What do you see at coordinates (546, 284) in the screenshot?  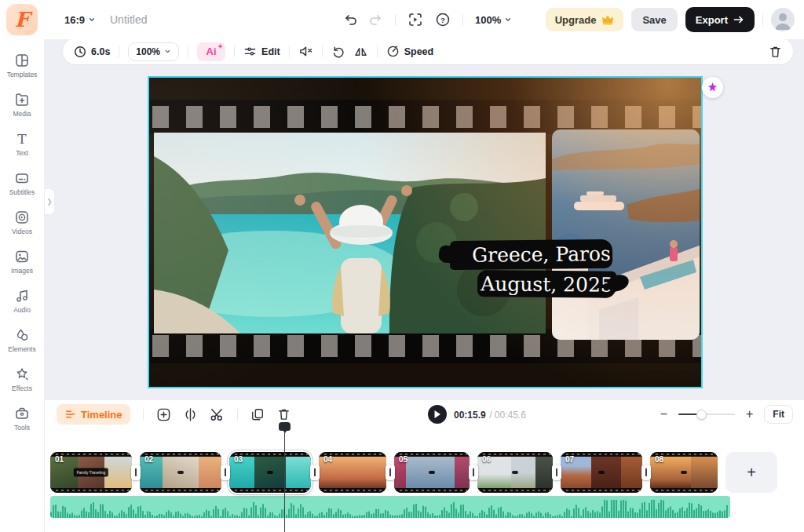 I see `caption-line2: August, 2025` at bounding box center [546, 284].